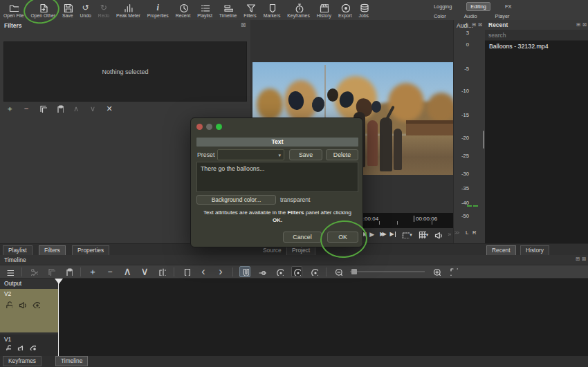 The width and height of the screenshot is (588, 367). Describe the element at coordinates (345, 10) in the screenshot. I see `export-button: Export` at that location.